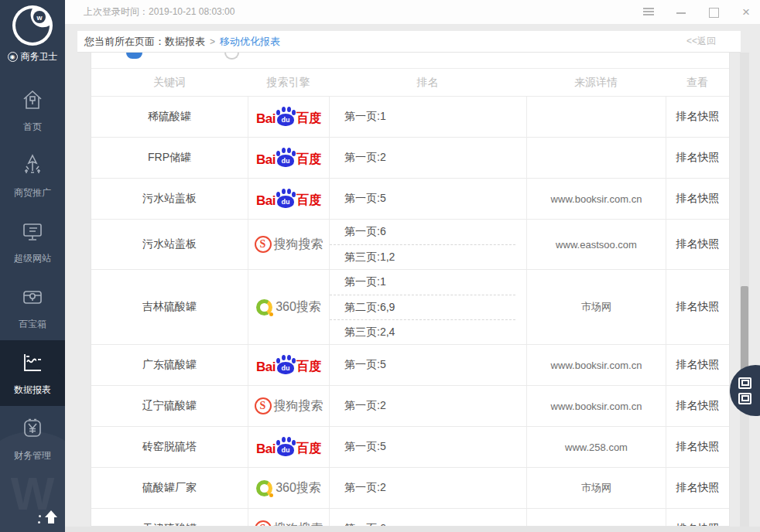 The width and height of the screenshot is (760, 532). I want to click on 360-logo: 360搜索, so click(289, 489).